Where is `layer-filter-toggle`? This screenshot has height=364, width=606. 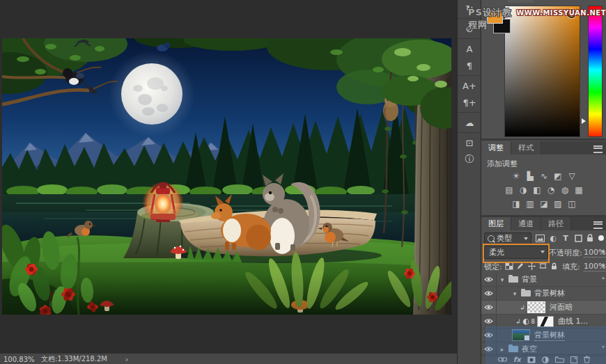 layer-filter-toggle is located at coordinates (600, 238).